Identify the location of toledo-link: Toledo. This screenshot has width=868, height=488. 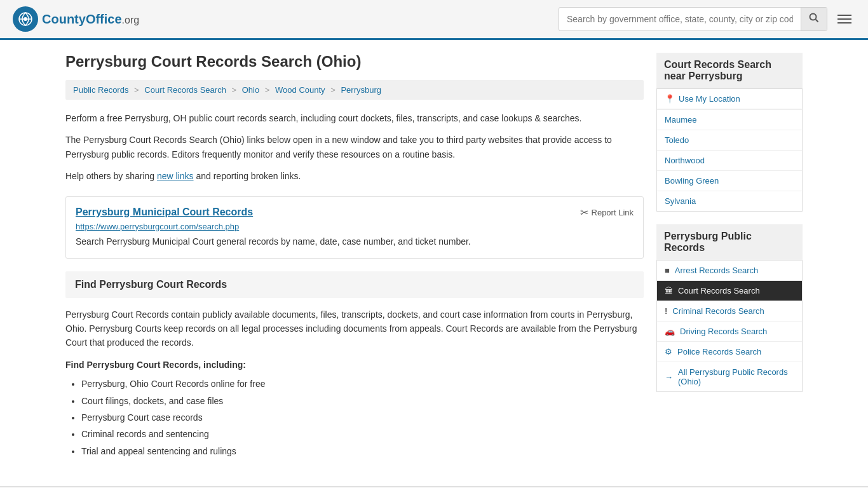
(729, 140).